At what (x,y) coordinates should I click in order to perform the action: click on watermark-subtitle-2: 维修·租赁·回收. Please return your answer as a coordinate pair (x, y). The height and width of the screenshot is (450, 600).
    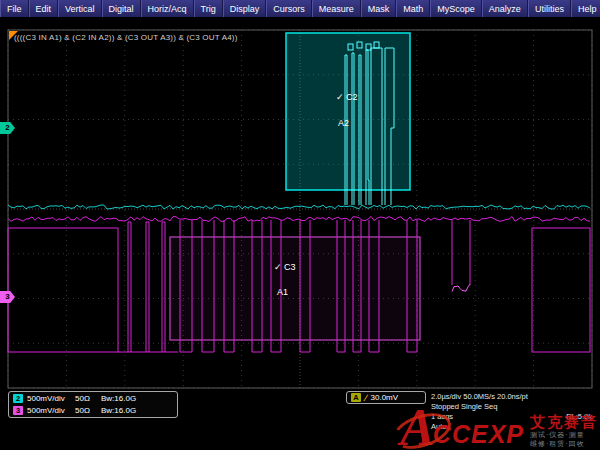
    Looking at the image, I should click on (564, 444).